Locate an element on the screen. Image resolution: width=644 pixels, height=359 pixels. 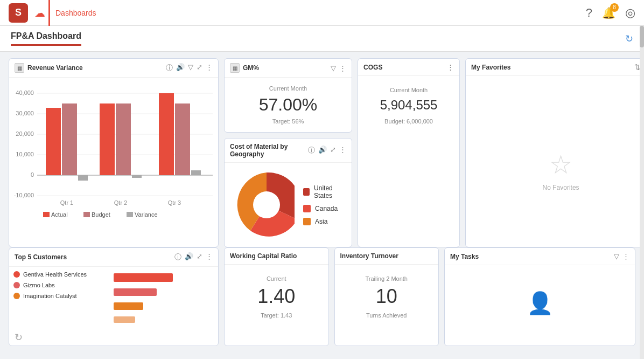
bar-gentiva is located at coordinates (164, 278).